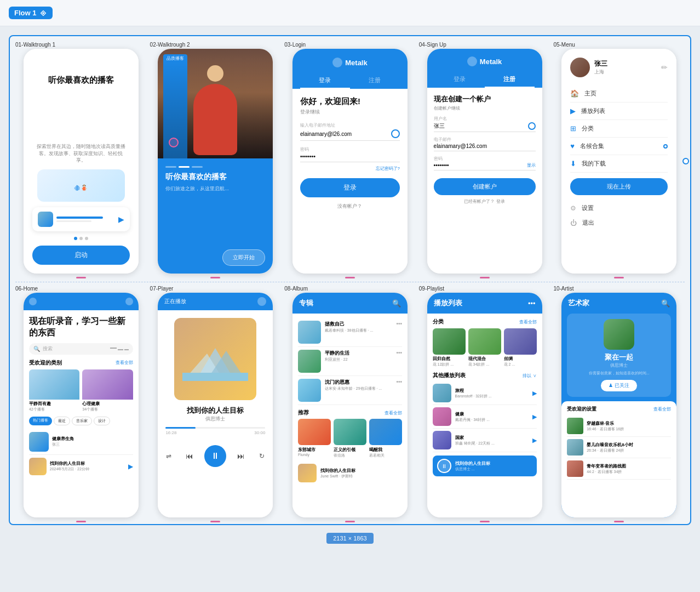 This screenshot has height=592, width=700. What do you see at coordinates (535, 417) in the screenshot?
I see `s09-pl-2-play: ▶` at bounding box center [535, 417].